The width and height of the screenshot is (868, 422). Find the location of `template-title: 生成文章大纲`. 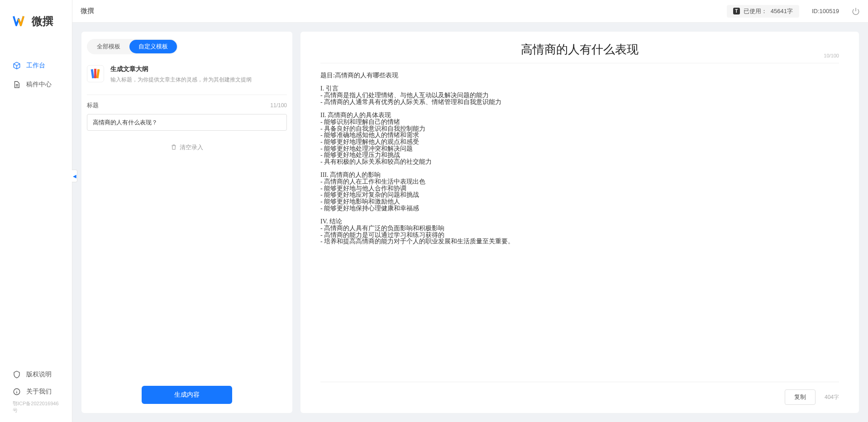

template-title: 生成文章大纲 is located at coordinates (181, 69).